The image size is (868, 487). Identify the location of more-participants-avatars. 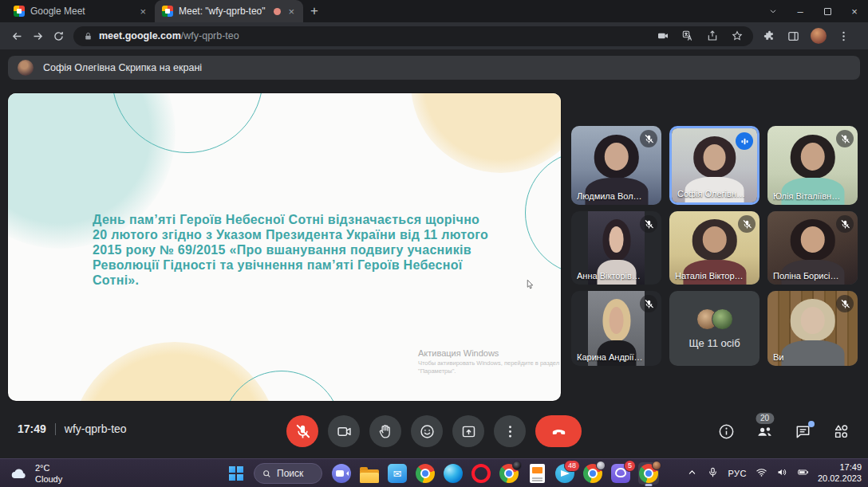
(715, 319).